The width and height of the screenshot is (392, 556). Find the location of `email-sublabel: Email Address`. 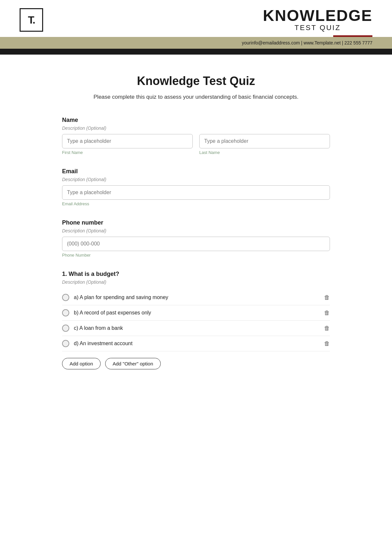

email-sublabel: Email Address is located at coordinates (196, 204).